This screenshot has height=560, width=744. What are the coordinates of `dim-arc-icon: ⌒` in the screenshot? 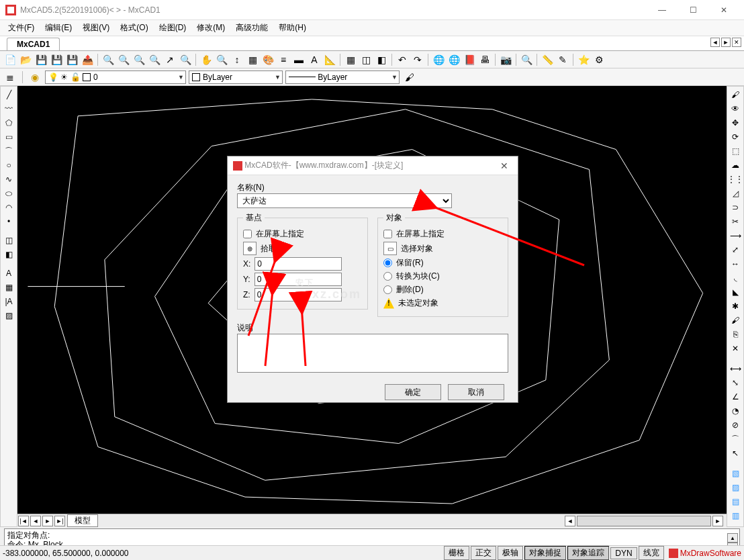 It's located at (735, 439).